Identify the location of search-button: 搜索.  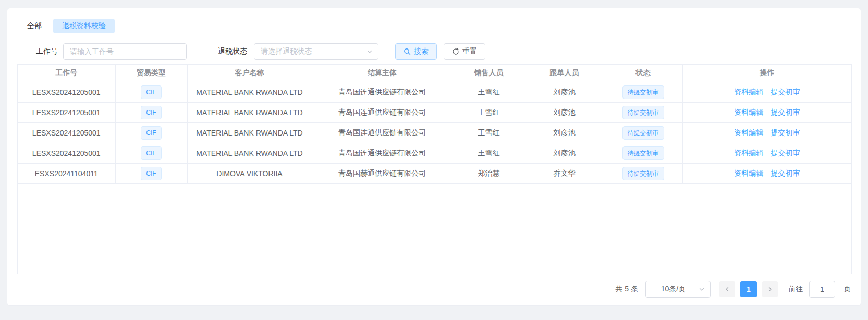
(416, 52).